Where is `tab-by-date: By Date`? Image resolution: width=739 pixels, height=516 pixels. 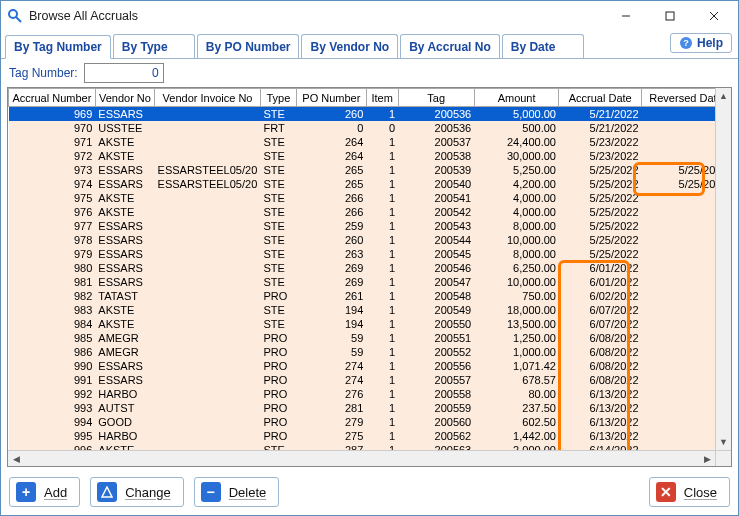
tab-by-date: By Date is located at coordinates (543, 46).